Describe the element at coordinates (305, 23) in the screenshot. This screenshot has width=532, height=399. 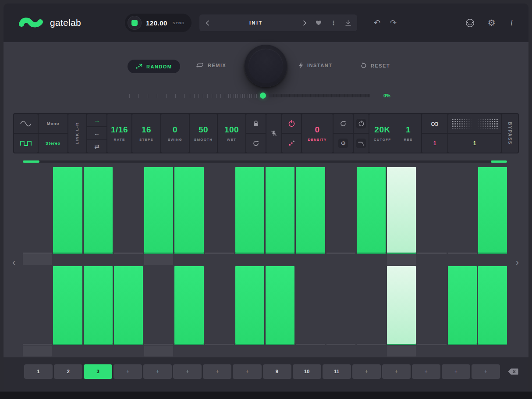
I see `preset-next-button` at that location.